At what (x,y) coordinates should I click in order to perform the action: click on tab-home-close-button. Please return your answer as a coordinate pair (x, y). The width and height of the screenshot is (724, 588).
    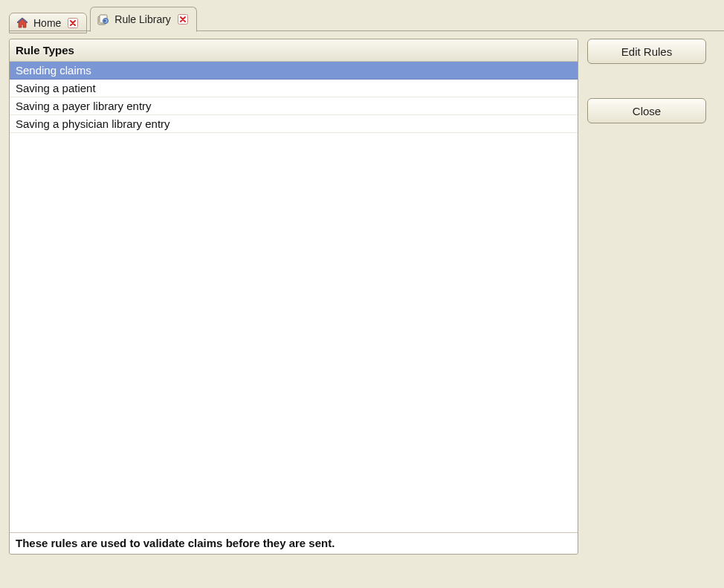
    Looking at the image, I should click on (73, 23).